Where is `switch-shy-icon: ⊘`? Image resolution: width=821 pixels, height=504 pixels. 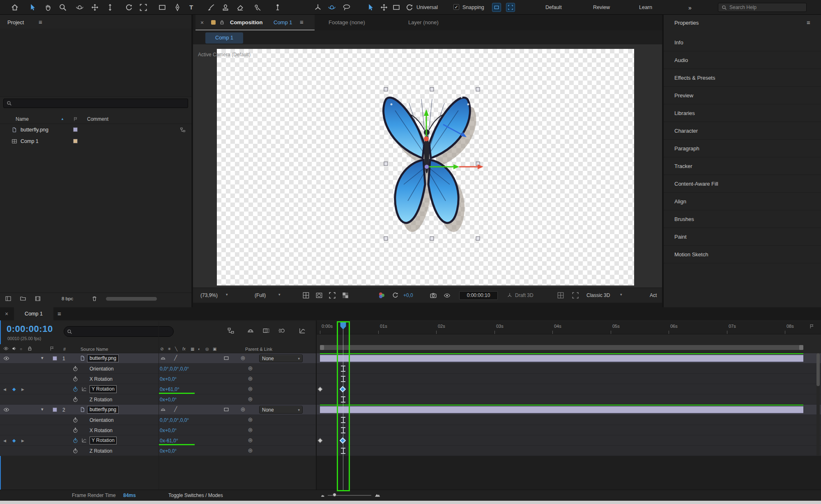 switch-shy-icon: ⊘ is located at coordinates (162, 349).